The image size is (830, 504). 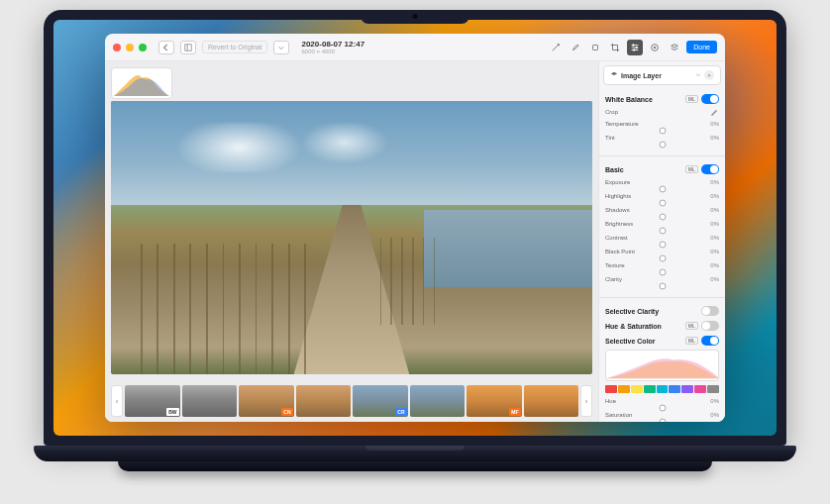 What do you see at coordinates (618, 415) in the screenshot?
I see `saturation-label: Saturation` at bounding box center [618, 415].